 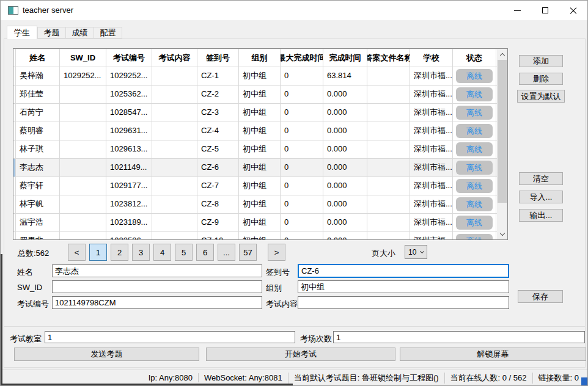 What do you see at coordinates (403, 271) in the screenshot?
I see `badge-field` at bounding box center [403, 271].